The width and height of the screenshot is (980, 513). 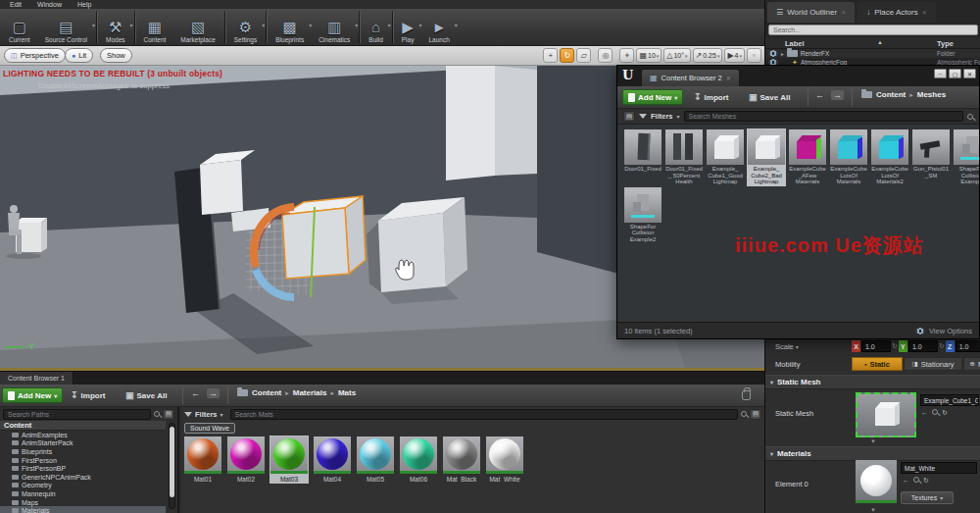 What do you see at coordinates (643, 216) in the screenshot?
I see `asset-tile-shapefor-collision-example2: ShapeFor Collision Example2` at bounding box center [643, 216].